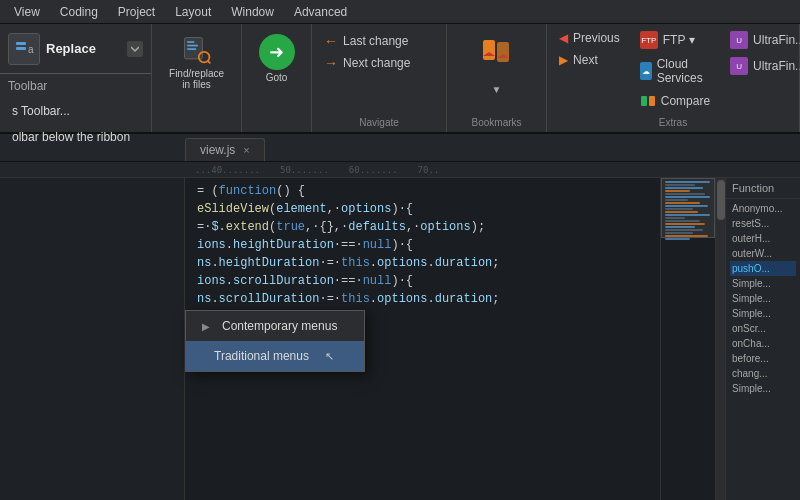 The image size is (800, 500). I want to click on bookmarks-section: ▼ Bookmarks, so click(497, 78).